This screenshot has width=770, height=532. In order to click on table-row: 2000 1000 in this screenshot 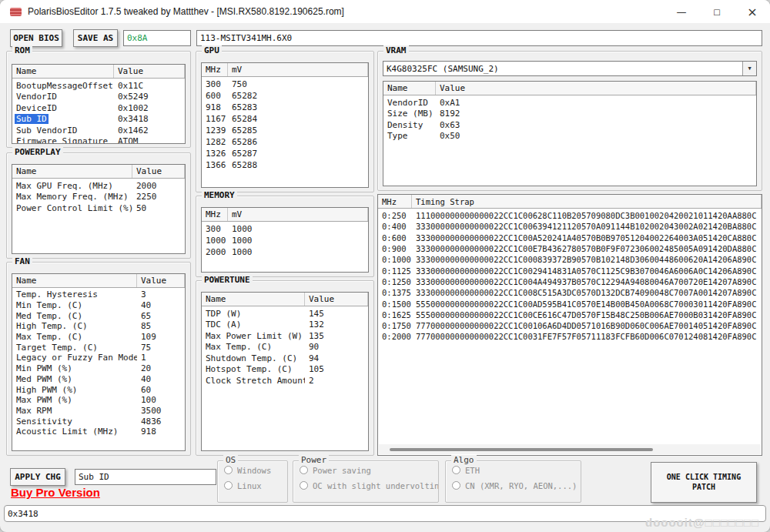, I will do `click(285, 253)`.